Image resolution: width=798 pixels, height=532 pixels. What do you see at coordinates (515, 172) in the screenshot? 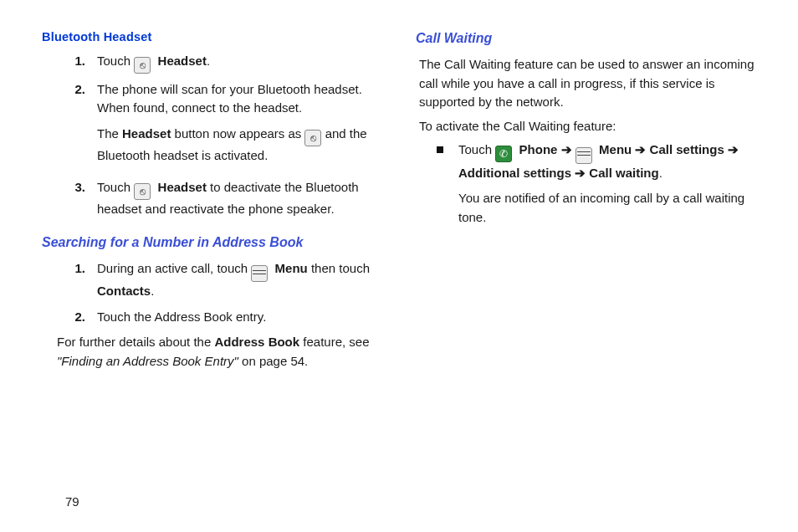
I see `additional-settings-label: Additional settings` at bounding box center [515, 172].